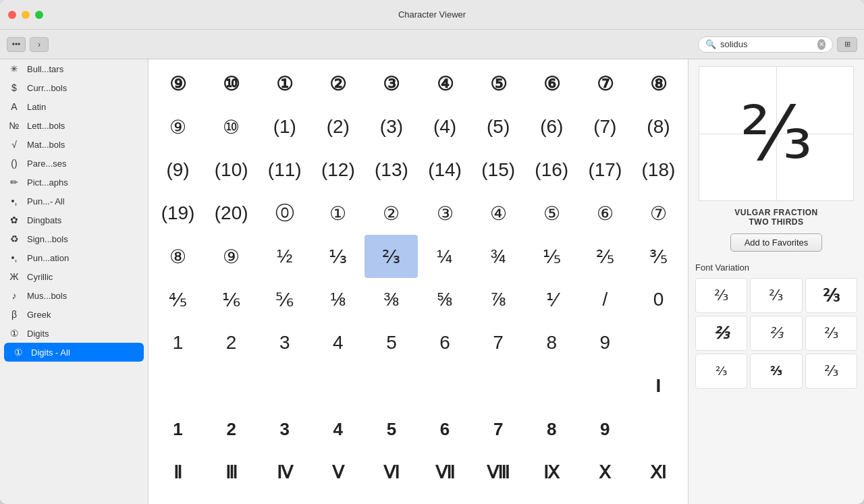 The image size is (864, 504). Describe the element at coordinates (659, 300) in the screenshot. I see `char-cell: 0` at that location.